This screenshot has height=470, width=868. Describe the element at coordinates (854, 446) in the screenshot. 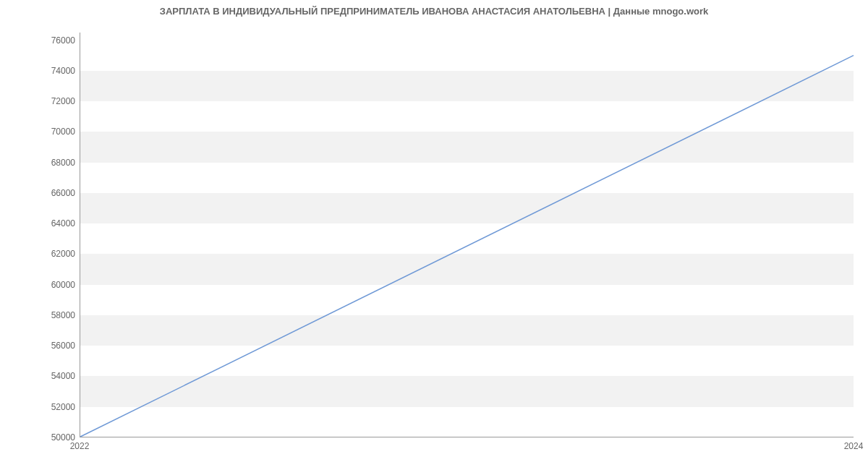

I see `x-tick-label: 2024` at that location.